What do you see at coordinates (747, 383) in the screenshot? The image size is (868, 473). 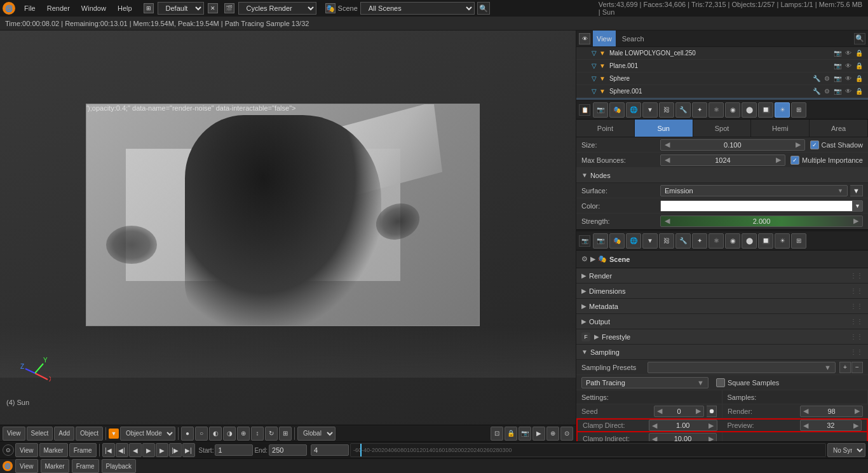 I see `square-samples-check: Square Samples` at bounding box center [747, 383].